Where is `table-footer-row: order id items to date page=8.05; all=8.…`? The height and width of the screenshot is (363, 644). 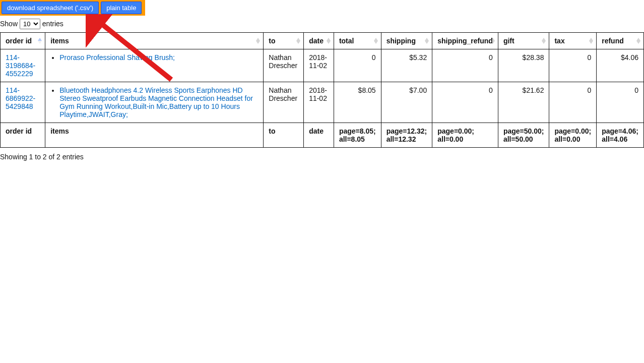
table-footer-row: order id items to date page=8.05; all=8.… is located at coordinates (323, 135).